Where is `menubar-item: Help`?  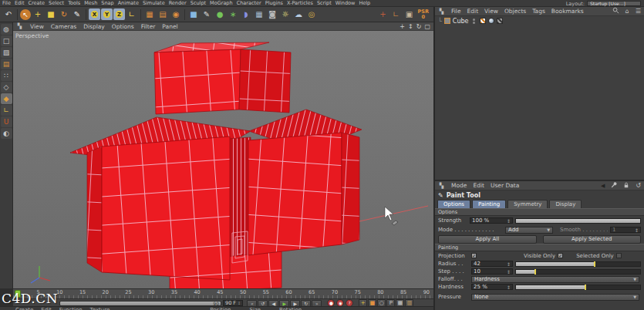 menubar-item: Help is located at coordinates (364, 3).